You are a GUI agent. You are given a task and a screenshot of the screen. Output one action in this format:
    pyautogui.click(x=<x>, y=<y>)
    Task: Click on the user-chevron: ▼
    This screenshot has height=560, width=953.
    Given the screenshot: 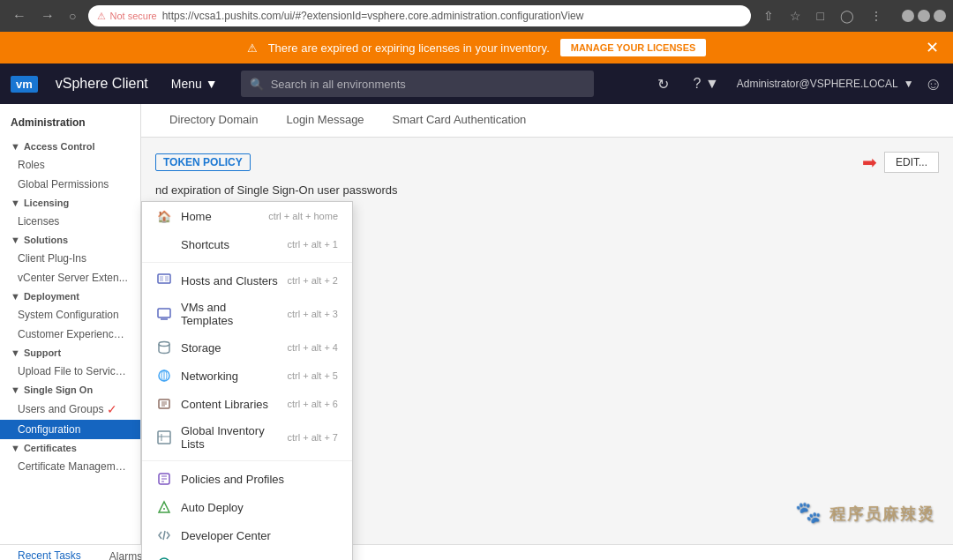 What is the action you would take?
    pyautogui.click(x=909, y=84)
    